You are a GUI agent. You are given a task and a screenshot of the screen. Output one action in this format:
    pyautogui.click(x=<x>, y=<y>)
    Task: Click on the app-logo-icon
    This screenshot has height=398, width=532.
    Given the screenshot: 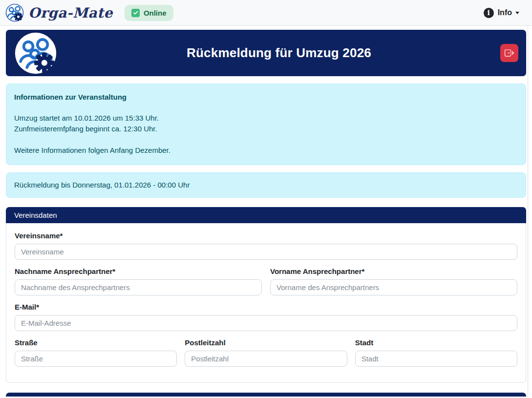 What is the action you would take?
    pyautogui.click(x=15, y=13)
    